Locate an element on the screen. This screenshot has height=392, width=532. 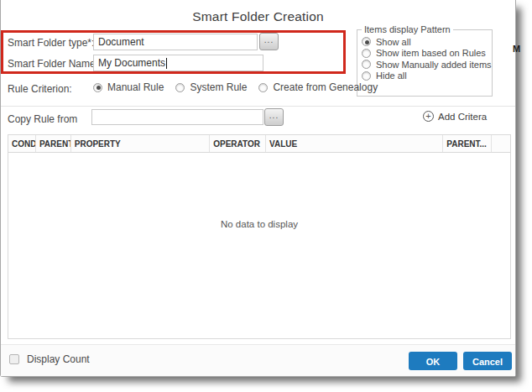
smart-folder-type-input: Document is located at coordinates (175, 42).